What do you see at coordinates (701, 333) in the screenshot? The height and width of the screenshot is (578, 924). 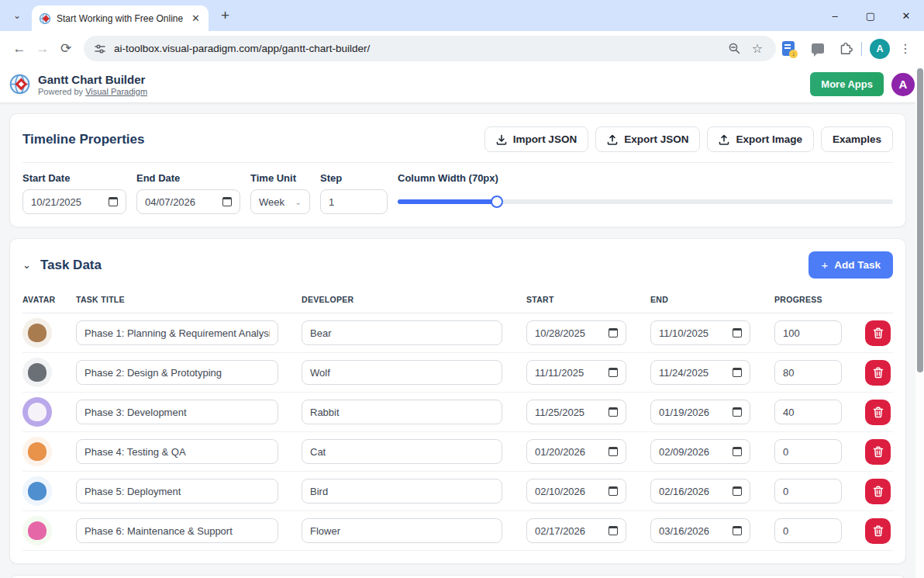 I see `end-date-input: 11/10/2025` at bounding box center [701, 333].